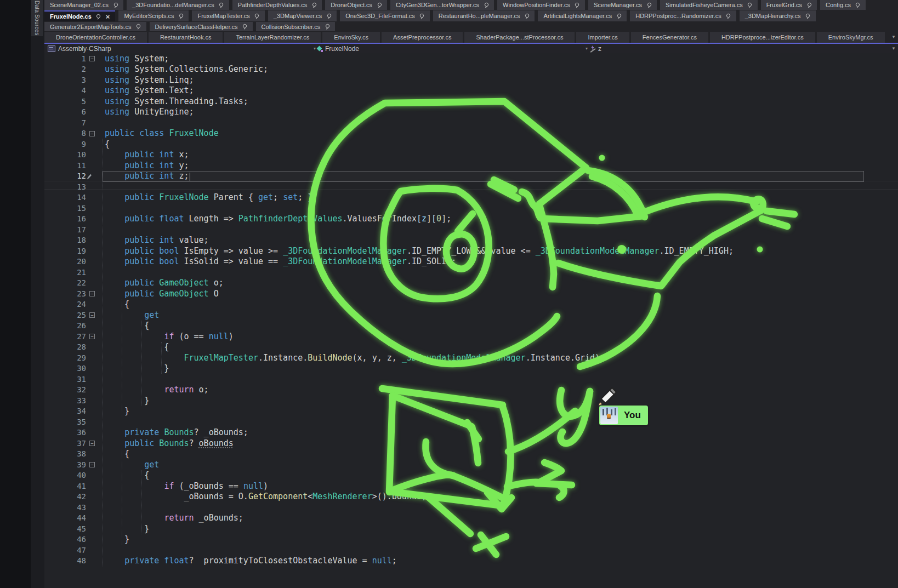 The image size is (898, 588). Describe the element at coordinates (471, 454) in the screenshot. I see `code-line-38: 38 {` at that location.